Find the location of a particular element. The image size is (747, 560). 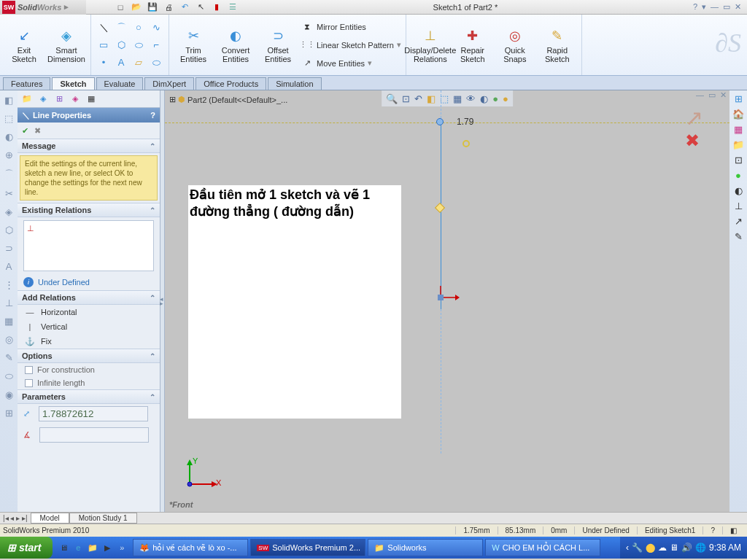

view-settings-icon: ● is located at coordinates (506, 99).